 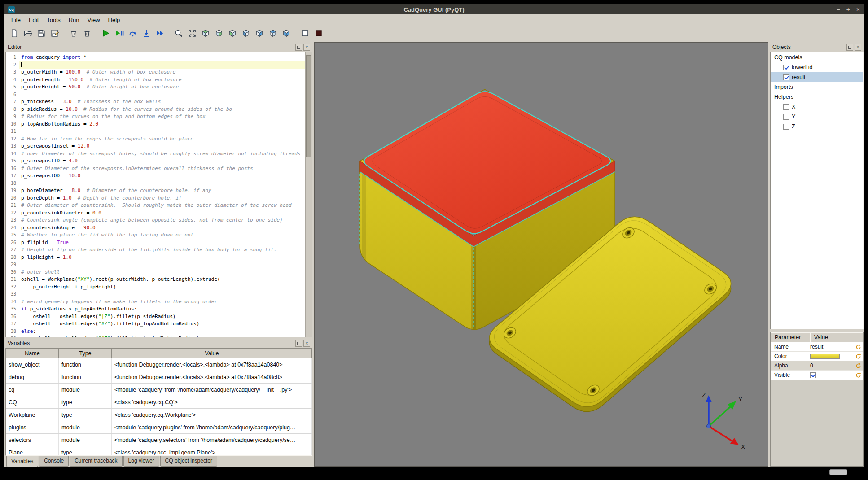 I want to click on debug-button, so click(x=119, y=33).